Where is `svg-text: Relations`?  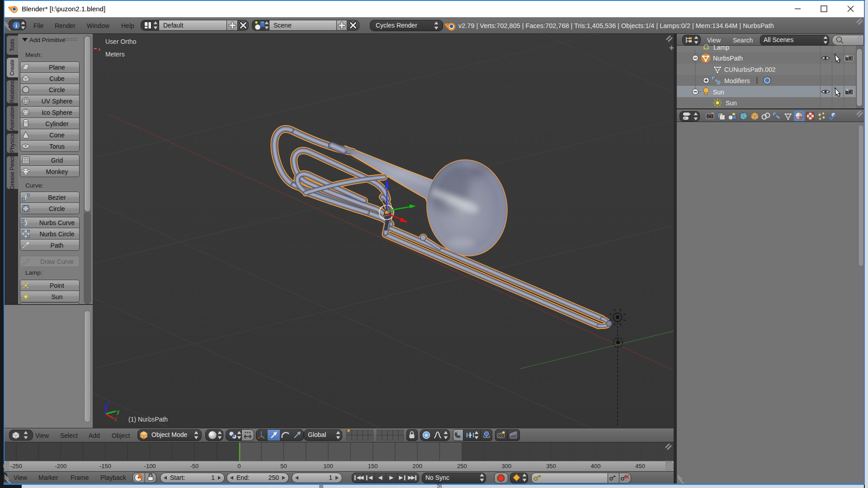
svg-text: Relations is located at coordinates (12, 92).